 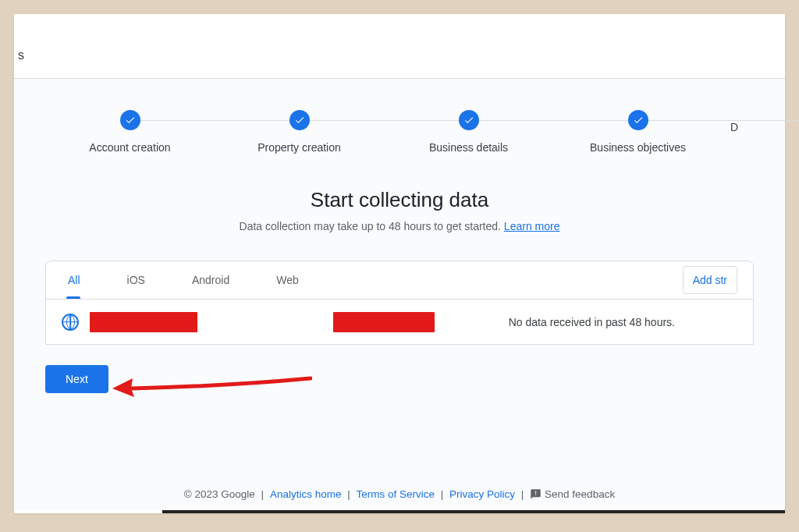 I want to click on tab-web: Web, so click(x=287, y=280).